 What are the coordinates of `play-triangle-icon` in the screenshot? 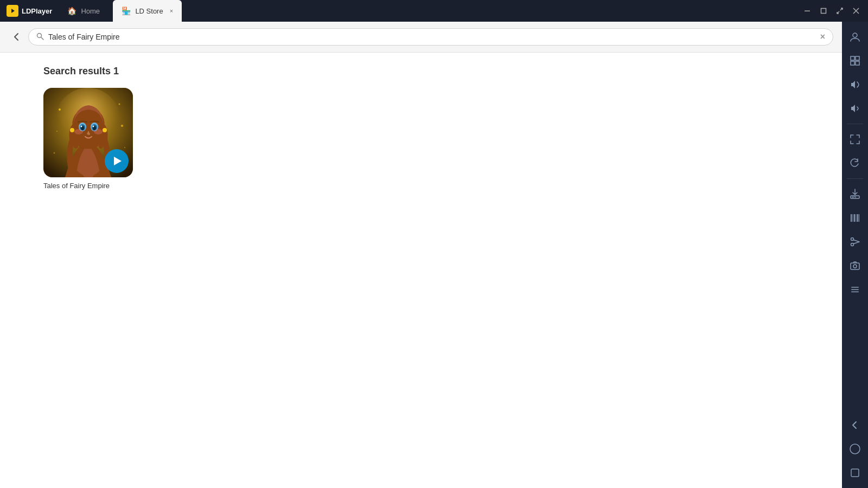 It's located at (118, 161).